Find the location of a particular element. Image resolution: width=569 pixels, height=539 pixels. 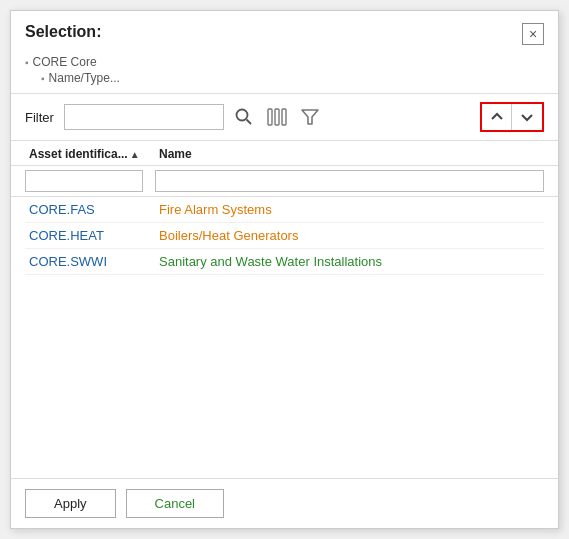

nav-down-button is located at coordinates (527, 117).